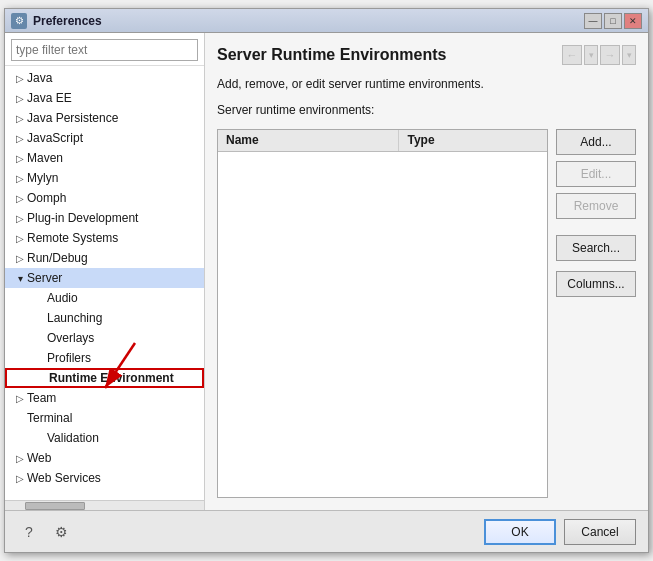 The width and height of the screenshot is (653, 561). What do you see at coordinates (55, 506) in the screenshot?
I see `h-scroll-thumb` at bounding box center [55, 506].